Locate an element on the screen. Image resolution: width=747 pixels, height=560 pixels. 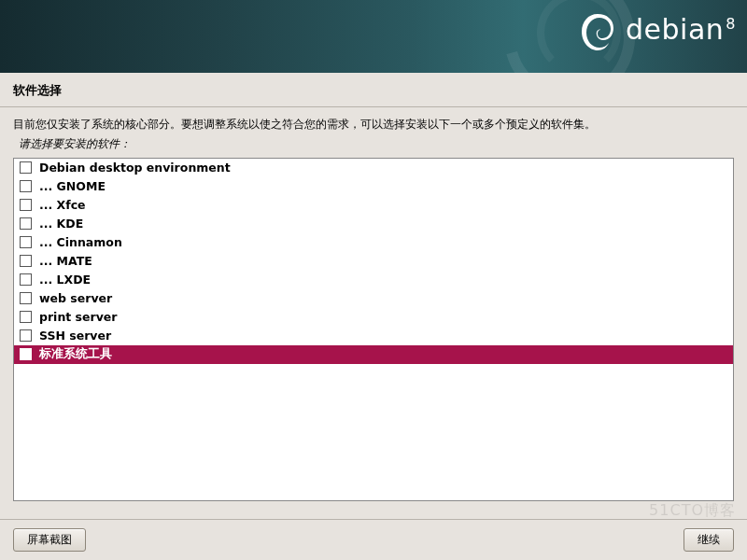
brand-text: debian8 is located at coordinates (680, 30).